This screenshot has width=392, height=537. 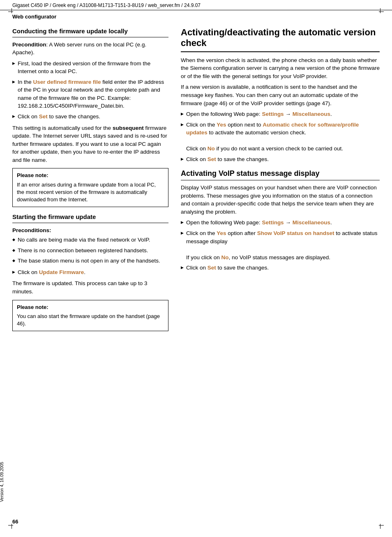 What do you see at coordinates (15, 522) in the screenshot?
I see `page-number: 66` at bounding box center [15, 522].